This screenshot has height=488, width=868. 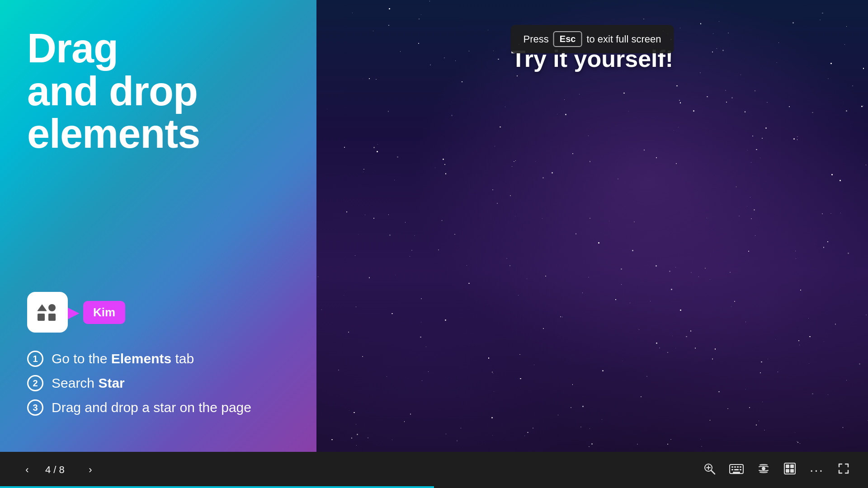 I want to click on layout-icon, so click(x=790, y=470).